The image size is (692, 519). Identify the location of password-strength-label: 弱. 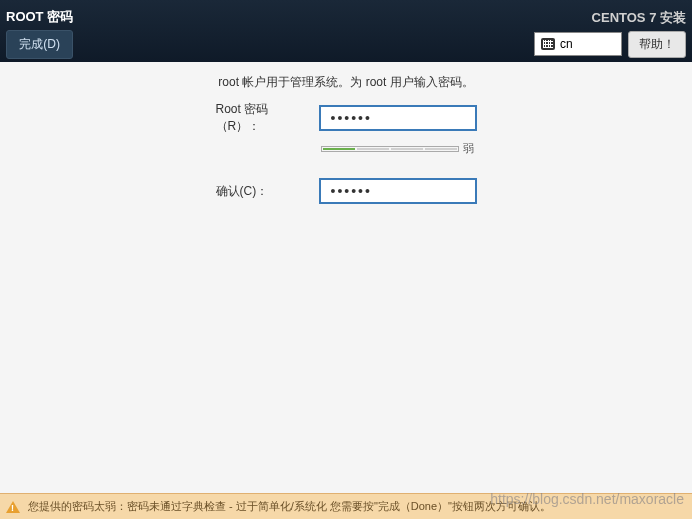
(468, 148).